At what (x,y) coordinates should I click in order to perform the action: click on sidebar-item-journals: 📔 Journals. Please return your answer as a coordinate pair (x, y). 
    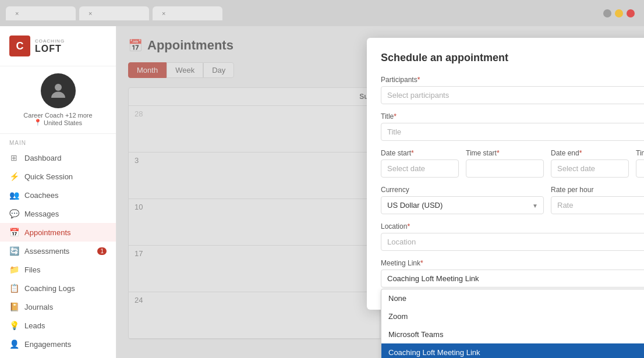
    Looking at the image, I should click on (58, 307).